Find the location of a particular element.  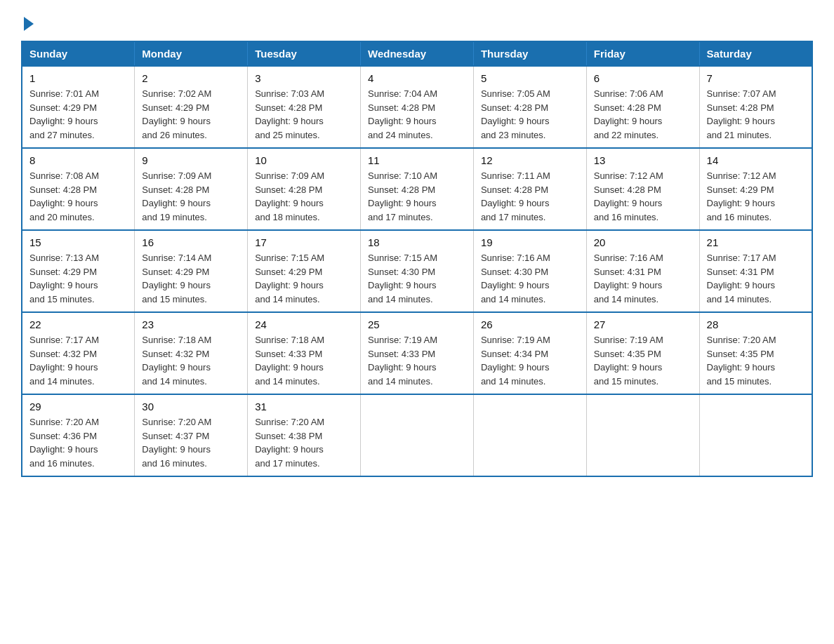

day-info: Sunrise: 7:19 AMSunset: 4:33 PMDaylight:… is located at coordinates (417, 361).